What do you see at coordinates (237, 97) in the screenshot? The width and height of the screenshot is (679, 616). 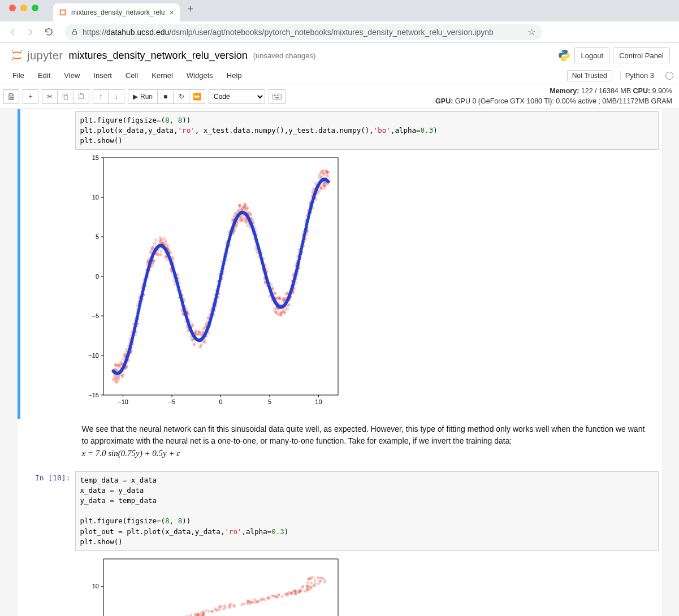 I see `cell-type-select: Code` at bounding box center [237, 97].